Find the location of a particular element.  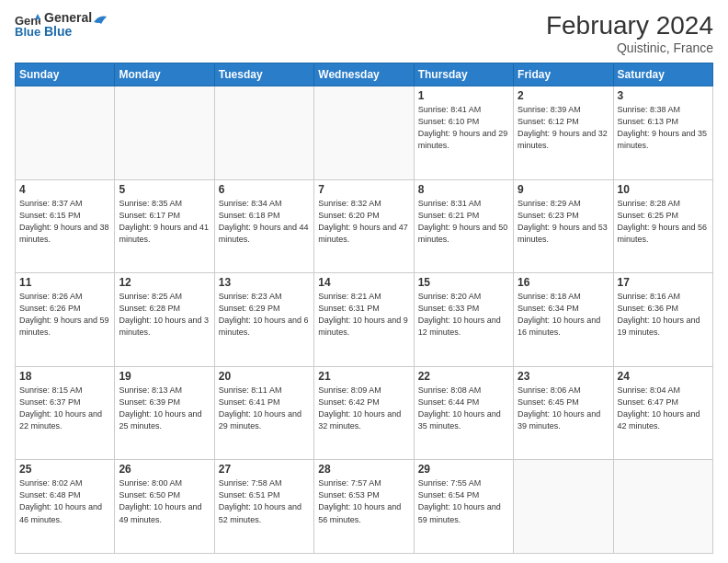

day-info: Sunrise: 8:16 AM Sunset: 6:36 PM Dayligh… is located at coordinates (664, 315).